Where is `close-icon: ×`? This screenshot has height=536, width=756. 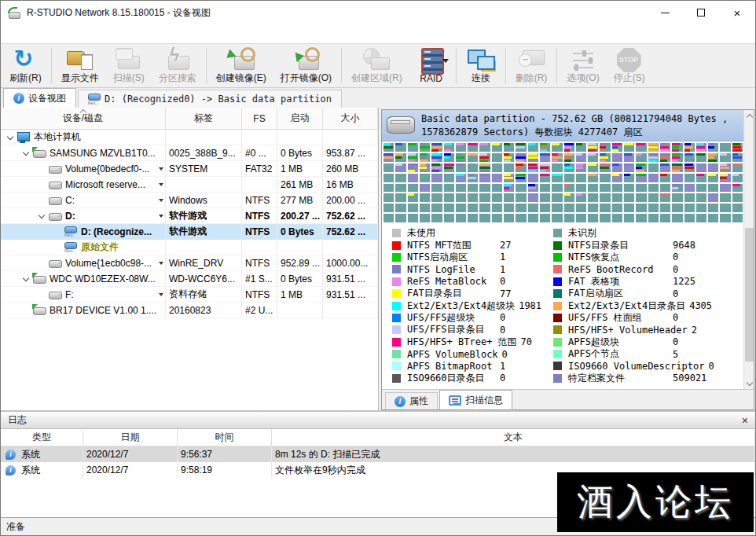
close-icon: × is located at coordinates (737, 13).